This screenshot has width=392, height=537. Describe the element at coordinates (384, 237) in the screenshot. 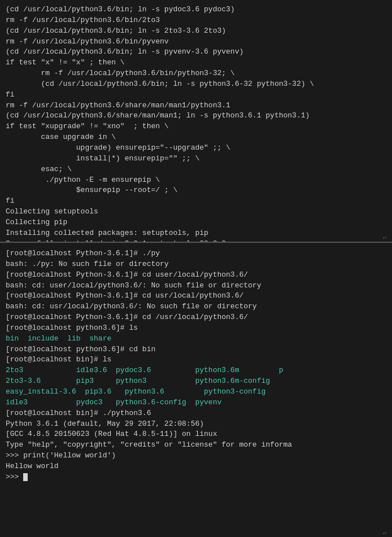

I see `corner-arrow-top: ↵` at that location.